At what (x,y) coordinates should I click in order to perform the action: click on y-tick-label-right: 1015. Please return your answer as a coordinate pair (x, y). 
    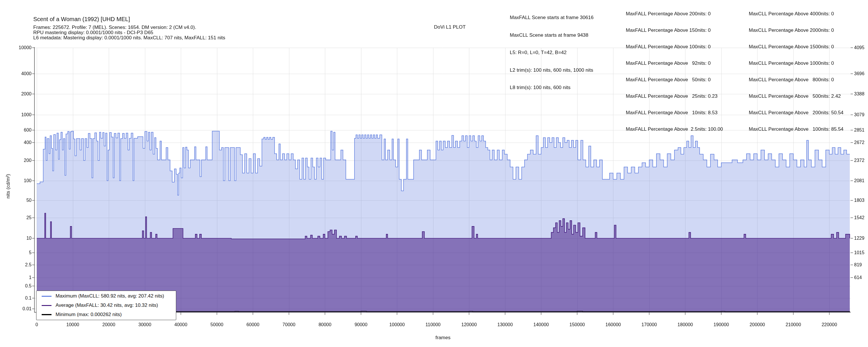
    Looking at the image, I should click on (859, 253).